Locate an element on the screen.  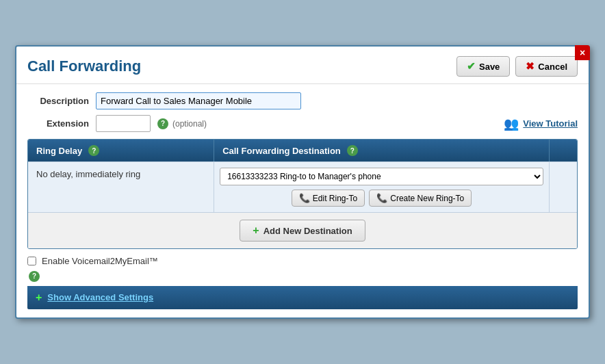
ring-delay-help-icon: ? is located at coordinates (94, 151).